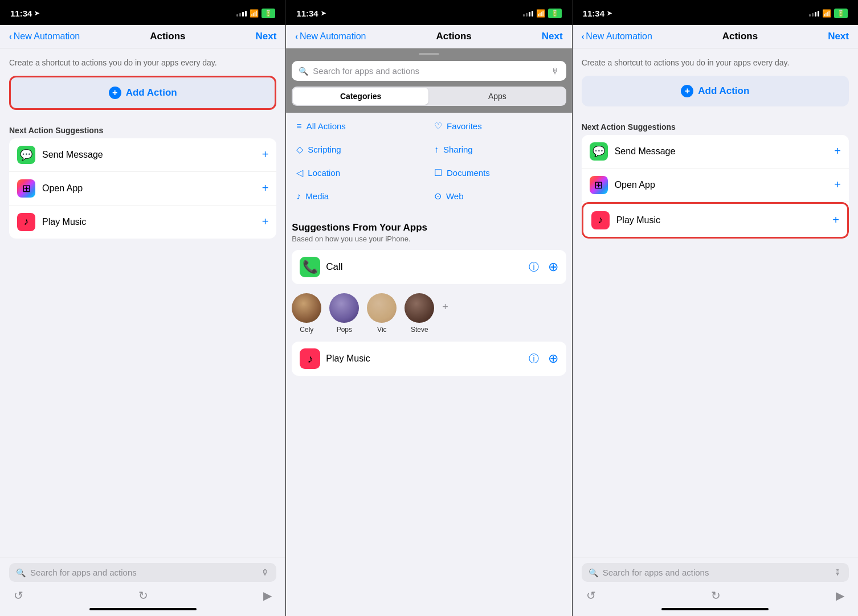 This screenshot has height=616, width=858. What do you see at coordinates (149, 188) in the screenshot?
I see `suggestion-label-open-app-1: Open App` at bounding box center [149, 188].